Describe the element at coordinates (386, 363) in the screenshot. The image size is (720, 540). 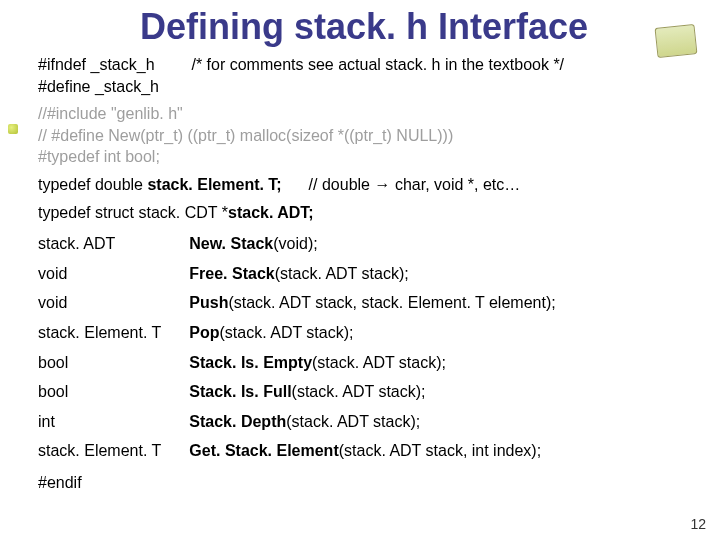
I see `function-signature: Stack. Is. Empty(stack. ADT stack);` at that location.